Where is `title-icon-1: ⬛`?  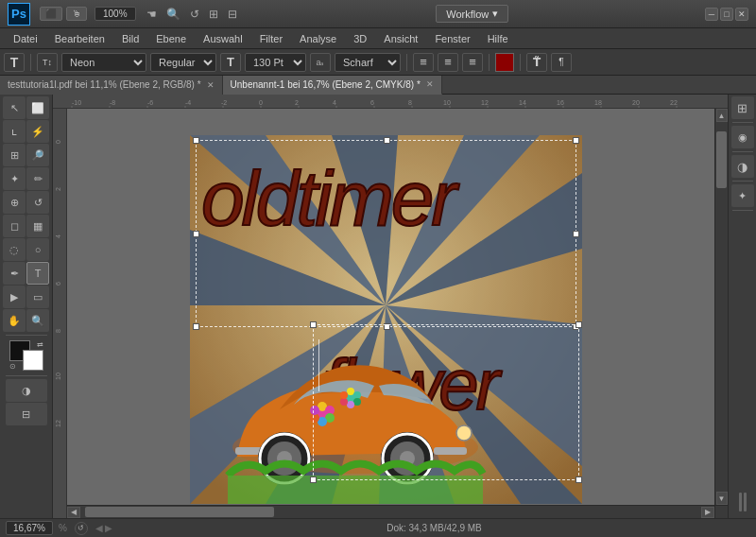
title-icon-1: ⬛ is located at coordinates (51, 13).